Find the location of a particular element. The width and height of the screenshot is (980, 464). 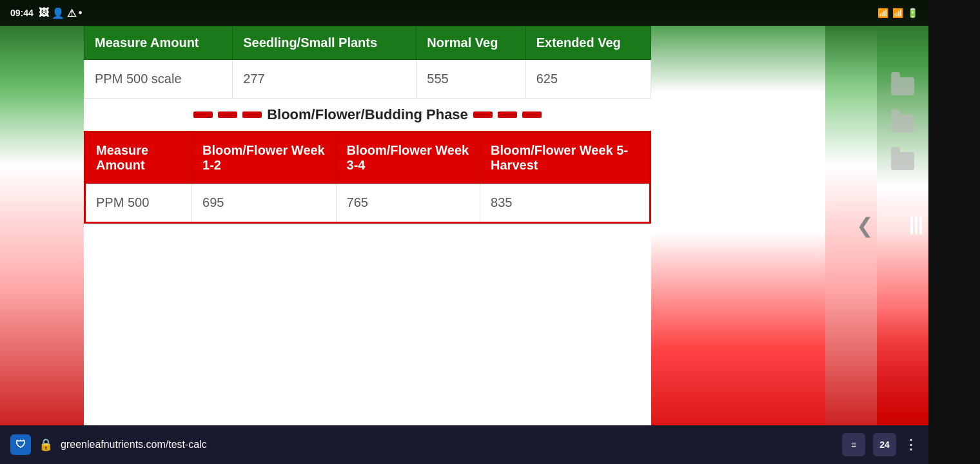

veg-header-row: Measure Amount Seedling/Small Plants Nor… is located at coordinates (368, 43).